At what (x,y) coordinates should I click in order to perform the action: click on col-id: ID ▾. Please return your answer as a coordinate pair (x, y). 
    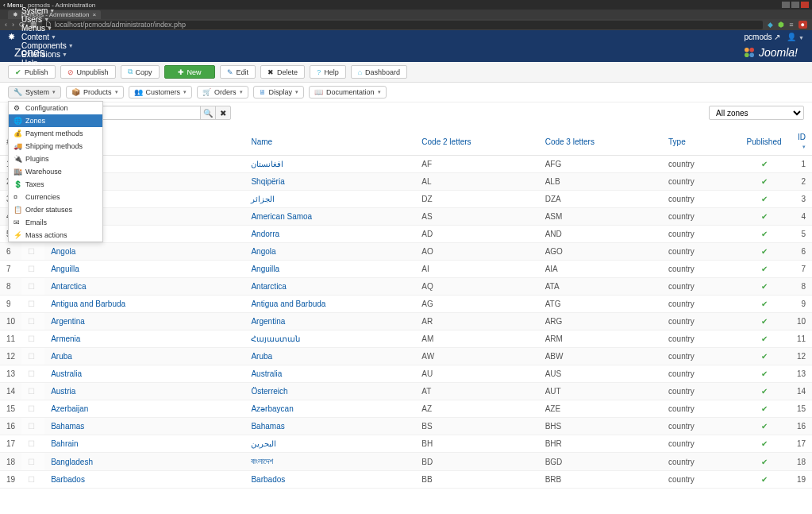
    Looking at the image, I should click on (800, 141).